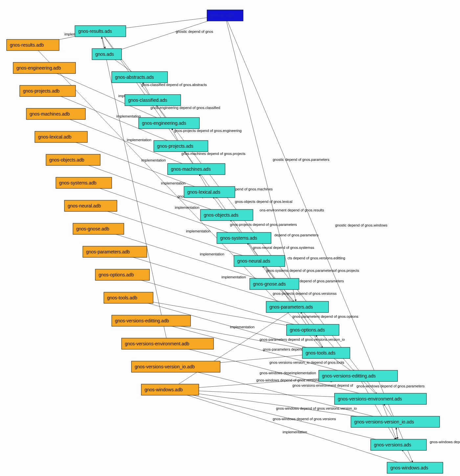 This screenshot has height=476, width=460. Describe the element at coordinates (195, 32) in the screenshot. I see `edge-label: gnostic depend of gnos` at that location.